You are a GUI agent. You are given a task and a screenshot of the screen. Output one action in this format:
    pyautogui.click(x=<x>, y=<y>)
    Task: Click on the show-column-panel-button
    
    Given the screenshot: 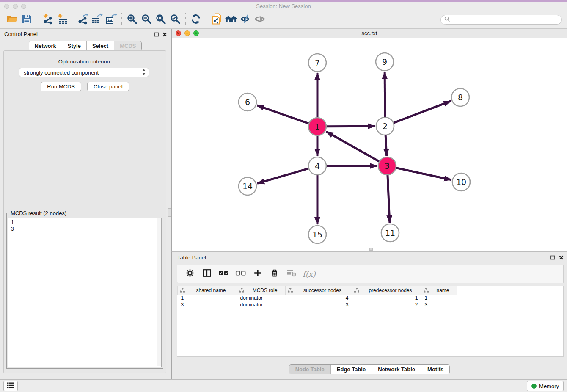 What is the action you would take?
    pyautogui.click(x=207, y=274)
    